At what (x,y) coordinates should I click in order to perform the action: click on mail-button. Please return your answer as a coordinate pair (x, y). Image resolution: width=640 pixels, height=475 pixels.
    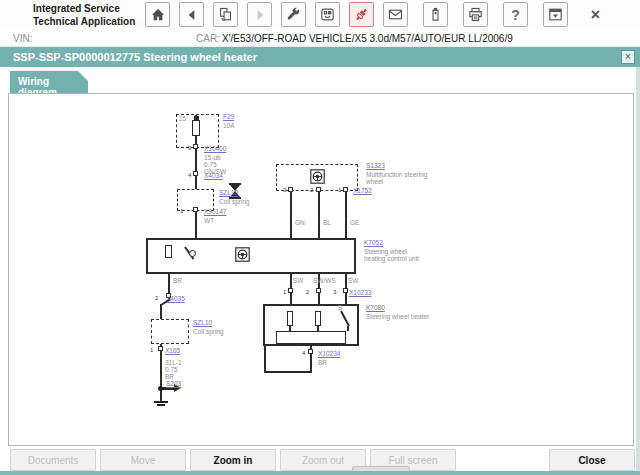
    Looking at the image, I should click on (396, 14).